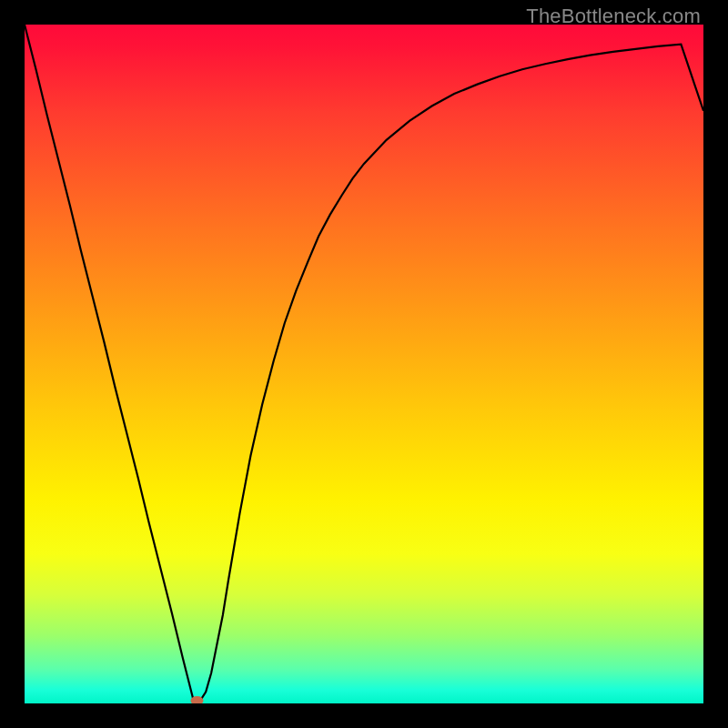 The image size is (728, 728). Describe the element at coordinates (613, 16) in the screenshot. I see `watermark-text: TheBottleneck.com` at that location.